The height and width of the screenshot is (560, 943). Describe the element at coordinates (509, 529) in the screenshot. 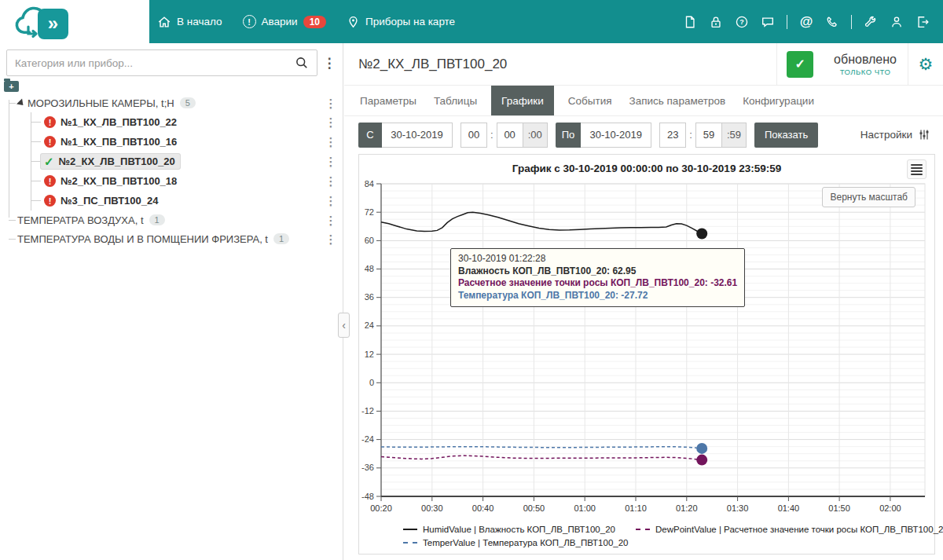

I see `legend-item-humid: HumidValue | Влажность КОП_ЛВ_ПВТ100_20` at that location.